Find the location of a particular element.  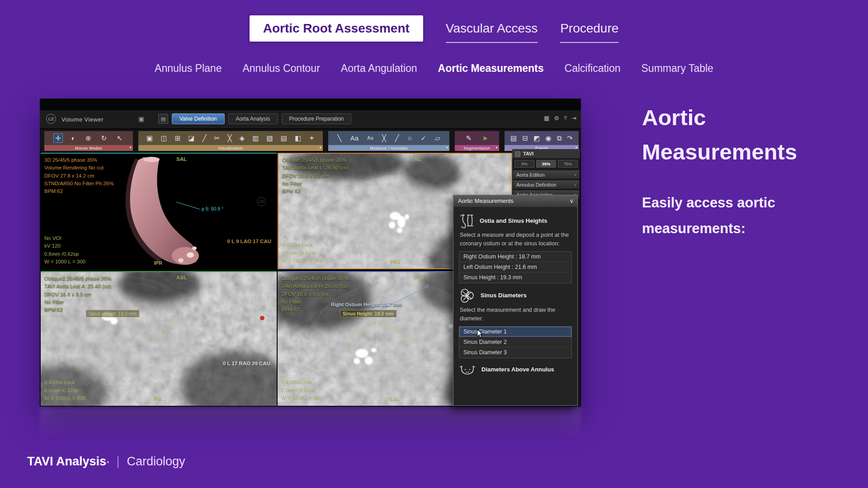

subnav-aortic-measurements: Aortic Measurements is located at coordinates (491, 69).